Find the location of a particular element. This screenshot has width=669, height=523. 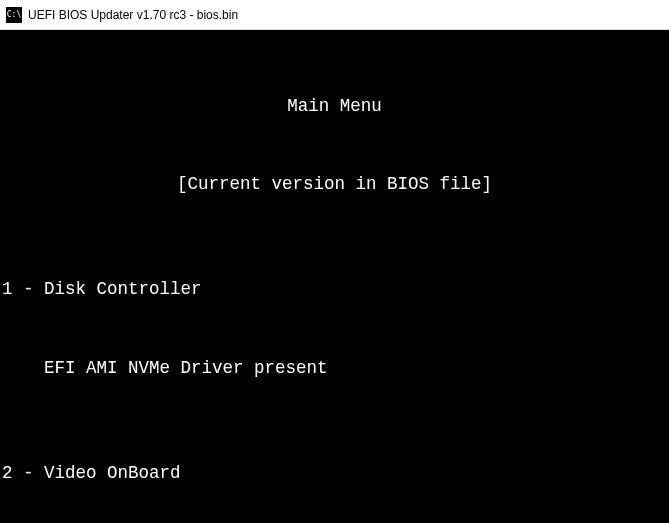

titlebar: C:\ UEFI BIOS Updater v1.70 rc3 - bios.b… is located at coordinates (334, 15).